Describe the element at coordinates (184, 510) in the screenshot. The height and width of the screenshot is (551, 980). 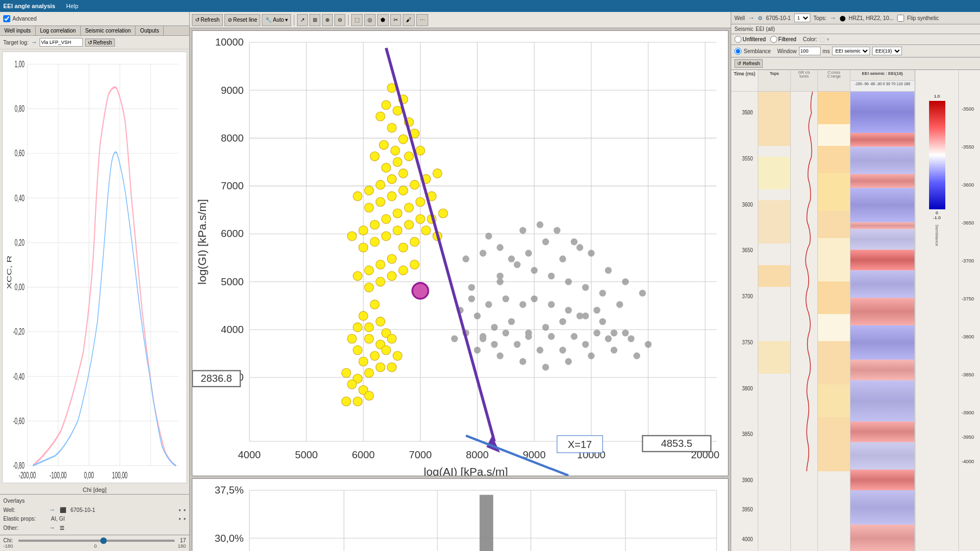
I see `well-extra-icon: ●` at that location.